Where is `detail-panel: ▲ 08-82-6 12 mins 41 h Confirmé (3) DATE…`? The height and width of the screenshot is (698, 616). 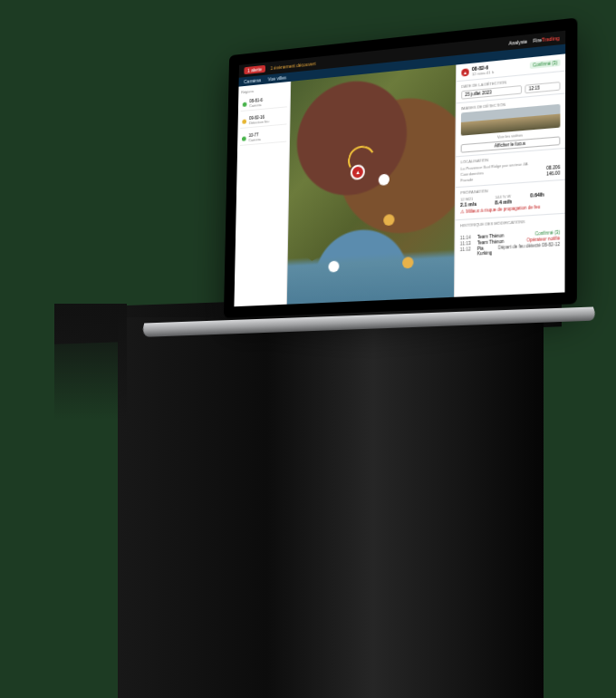 detail-panel: ▲ 08-82-6 12 mins 41 h Confirmé (3) DATE… is located at coordinates (509, 175).